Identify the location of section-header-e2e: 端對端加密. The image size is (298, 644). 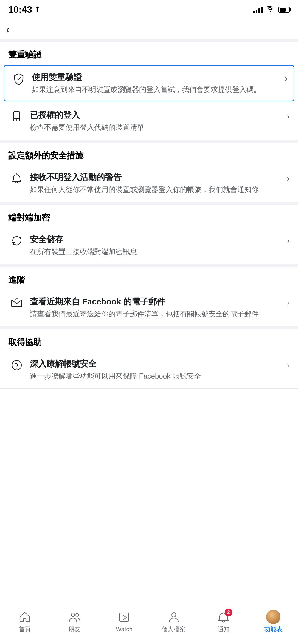
(149, 216).